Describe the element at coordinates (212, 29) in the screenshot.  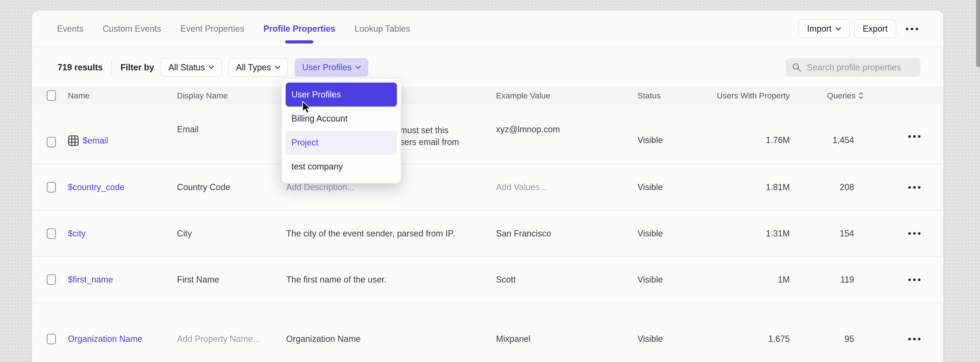
I see `tab-event-properties: Event Properties` at that location.